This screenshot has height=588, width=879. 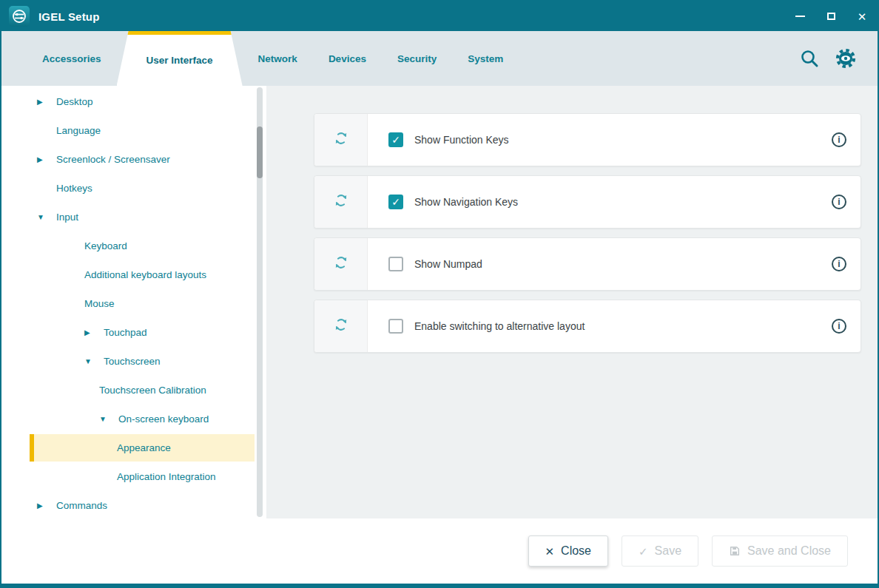 What do you see at coordinates (19, 16) in the screenshot?
I see `igel-logo-icon` at bounding box center [19, 16].